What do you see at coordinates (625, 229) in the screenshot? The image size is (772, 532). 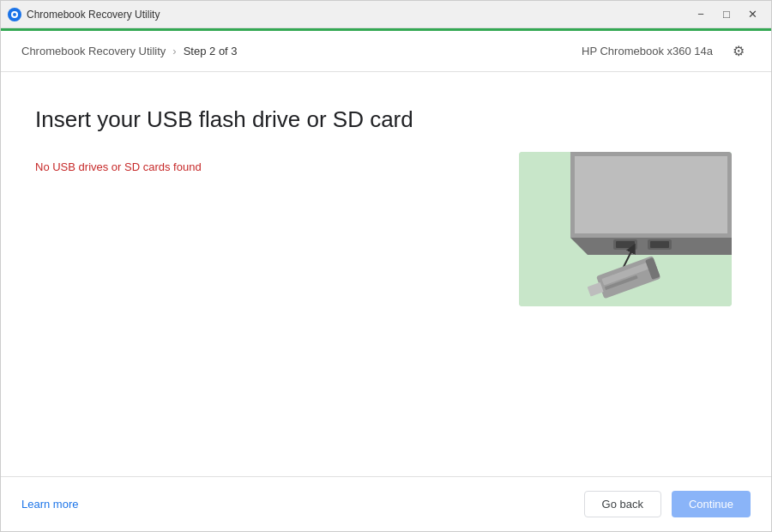 I see `usb-illustration` at bounding box center [625, 229].